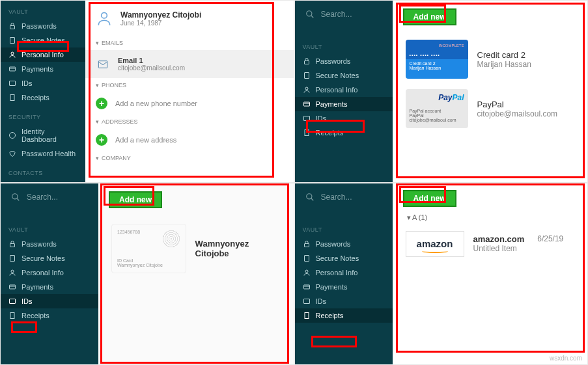 Image resolution: width=588 pixels, height=365 pixels. Describe the element at coordinates (27, 83) in the screenshot. I see `sidebar-item-label: IDs` at that location.